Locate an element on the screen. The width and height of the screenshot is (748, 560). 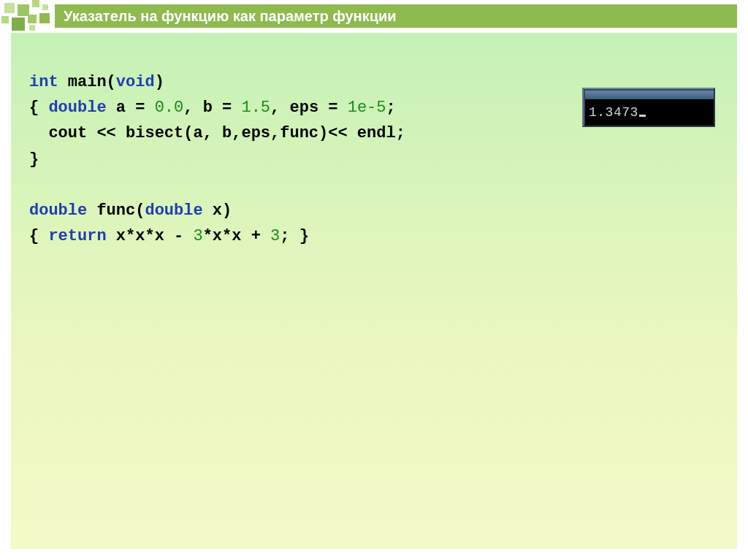
console-output: 1.3473 is located at coordinates (649, 112).